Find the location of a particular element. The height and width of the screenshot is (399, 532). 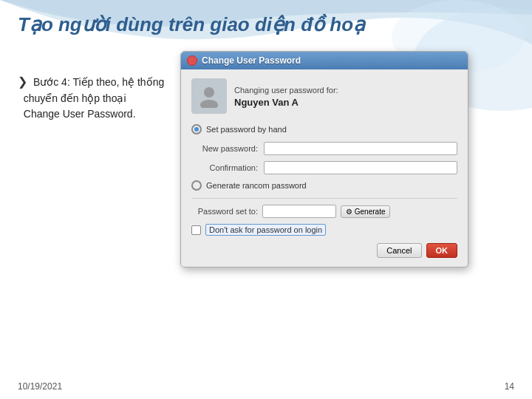

confirmation-input is located at coordinates (361, 168).